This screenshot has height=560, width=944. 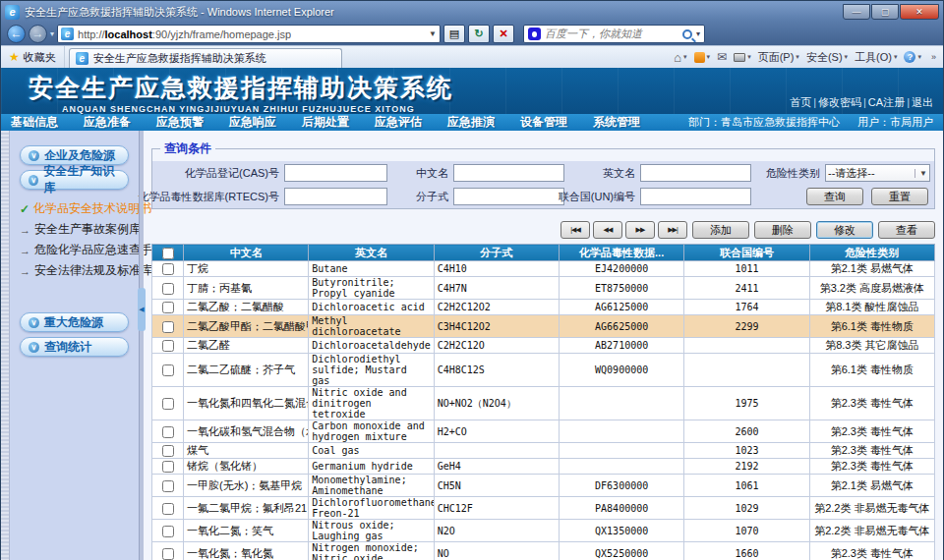 What do you see at coordinates (544, 531) in the screenshot?
I see `table-row: 一氧化二氮；笑气Nitrous oxide; Laughing gasN2OQX…` at bounding box center [544, 531].